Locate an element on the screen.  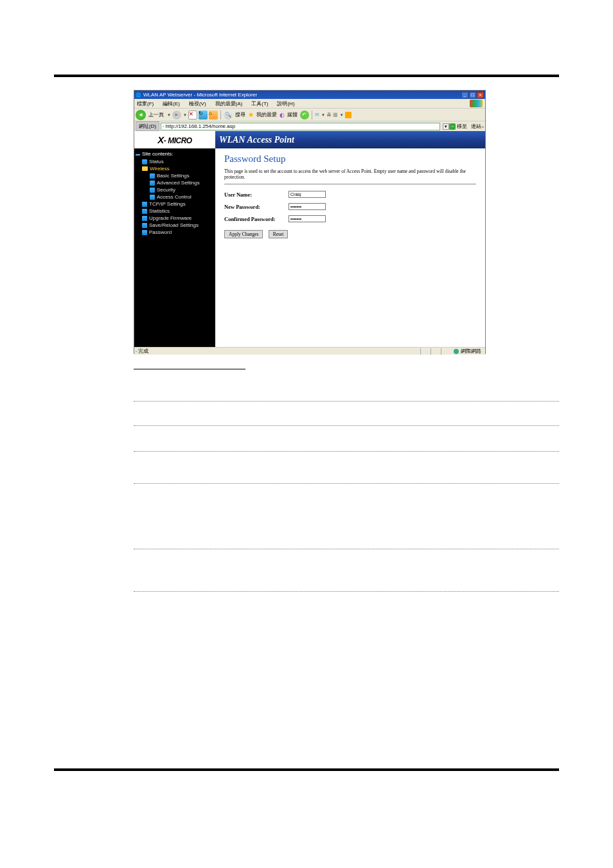
back-dropdown-icon: ▼ is located at coordinates (169, 115).